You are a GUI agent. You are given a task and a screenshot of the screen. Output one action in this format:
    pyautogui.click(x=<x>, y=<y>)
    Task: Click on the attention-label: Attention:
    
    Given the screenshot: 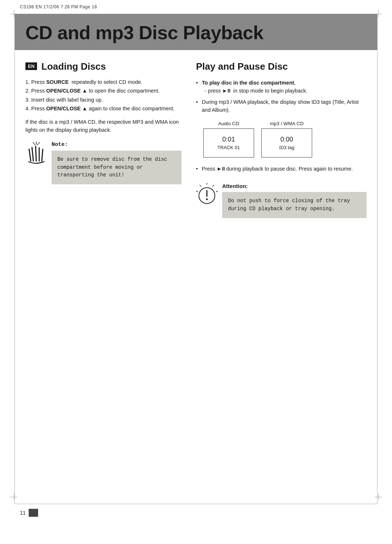 What is the action you would take?
    pyautogui.click(x=294, y=186)
    